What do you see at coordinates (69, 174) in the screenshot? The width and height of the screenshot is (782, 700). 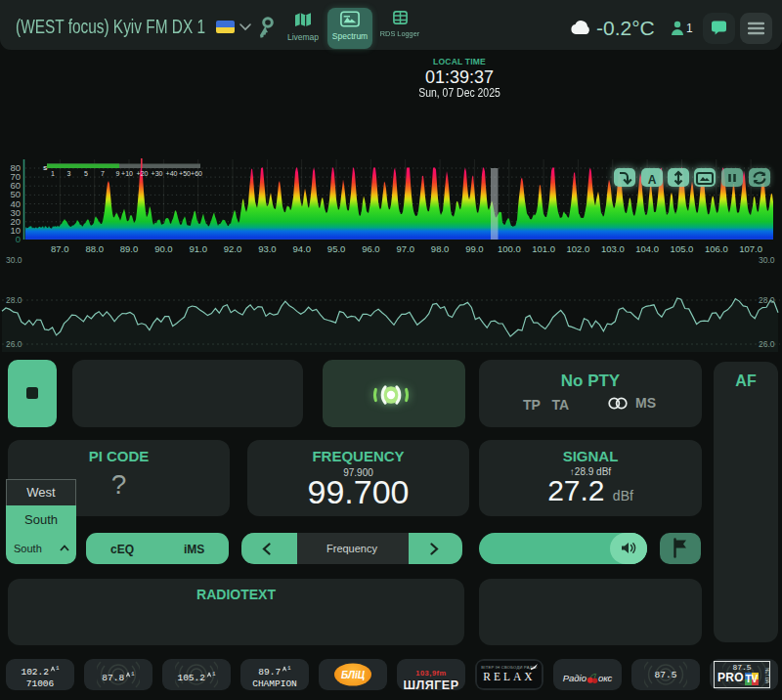 I see `svg-text: 3` at bounding box center [69, 174].